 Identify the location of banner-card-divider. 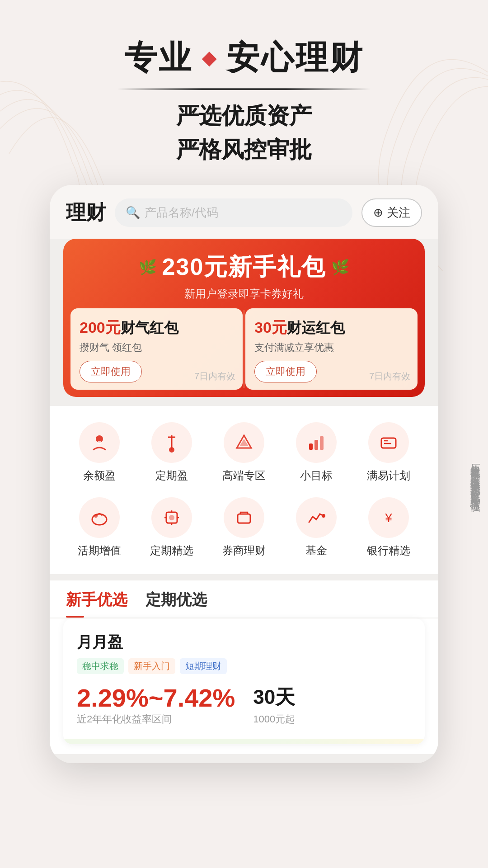
(244, 349).